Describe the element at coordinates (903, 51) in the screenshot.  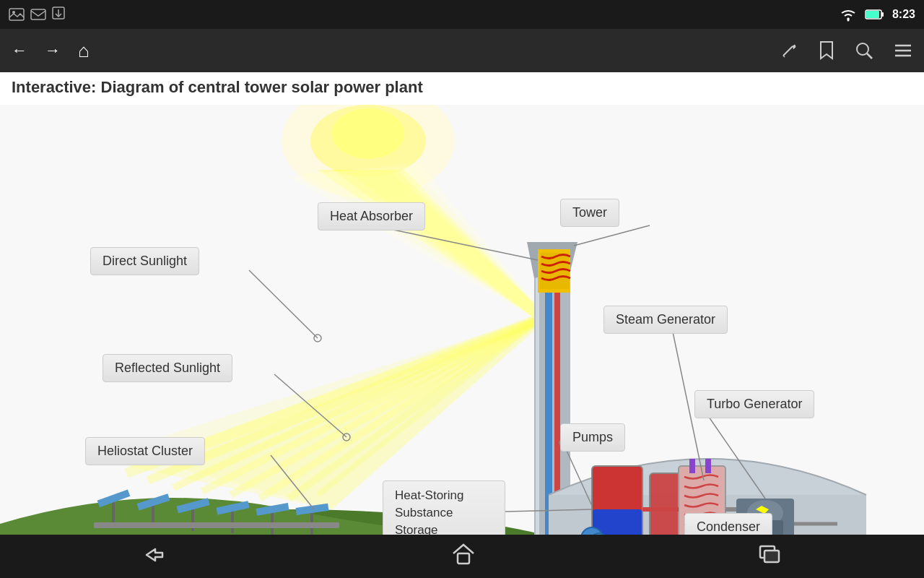
I see `menu-icon` at that location.